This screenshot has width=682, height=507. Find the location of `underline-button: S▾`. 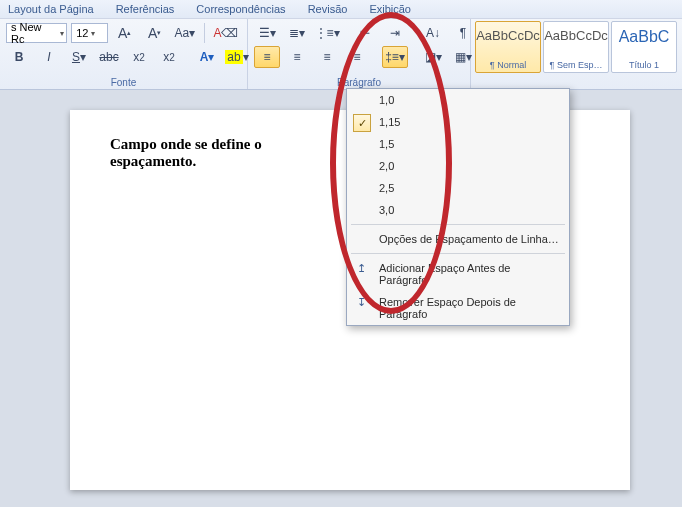

underline-button: S▾ is located at coordinates (79, 57).